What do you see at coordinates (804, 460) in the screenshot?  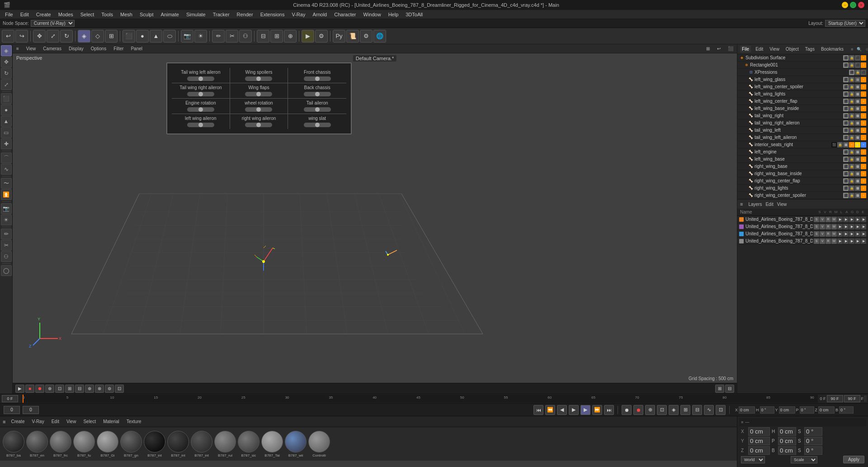 I see `coord-transform-select: Scale Position` at bounding box center [804, 460].